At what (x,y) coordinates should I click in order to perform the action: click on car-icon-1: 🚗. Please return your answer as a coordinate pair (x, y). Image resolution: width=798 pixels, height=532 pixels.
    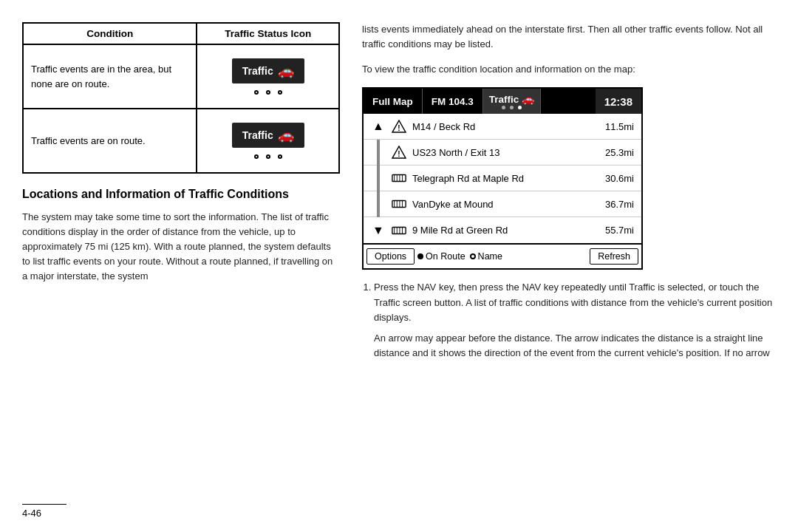
    Looking at the image, I should click on (286, 71).